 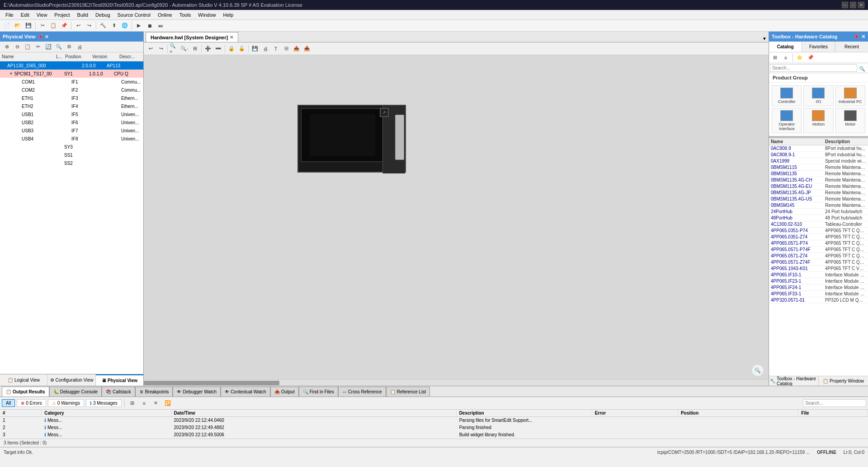 I want to click on lp-btn-5: 🔄, so click(x=48, y=47).